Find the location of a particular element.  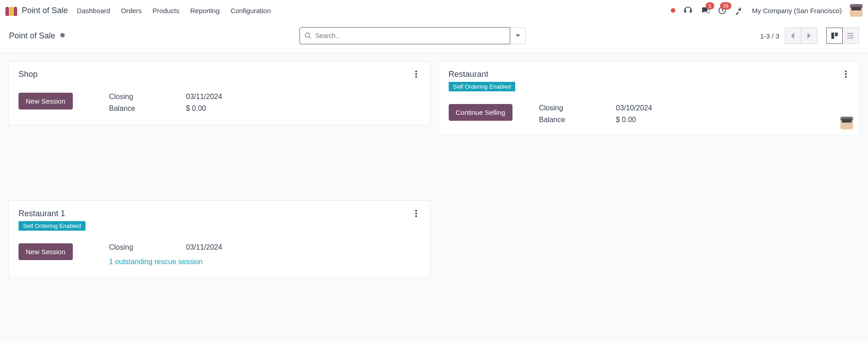

activities-badge: 39 is located at coordinates (726, 6).